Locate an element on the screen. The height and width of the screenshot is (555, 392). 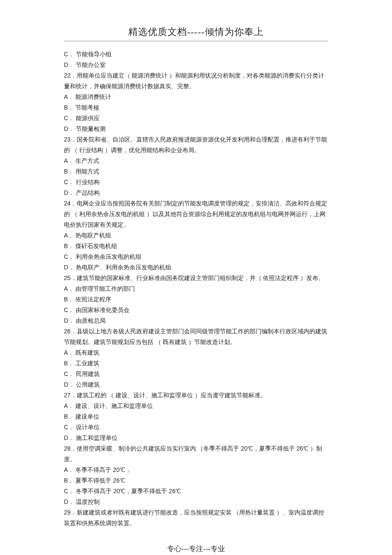
text-line: B． 建设单位 is located at coordinates (196, 417).